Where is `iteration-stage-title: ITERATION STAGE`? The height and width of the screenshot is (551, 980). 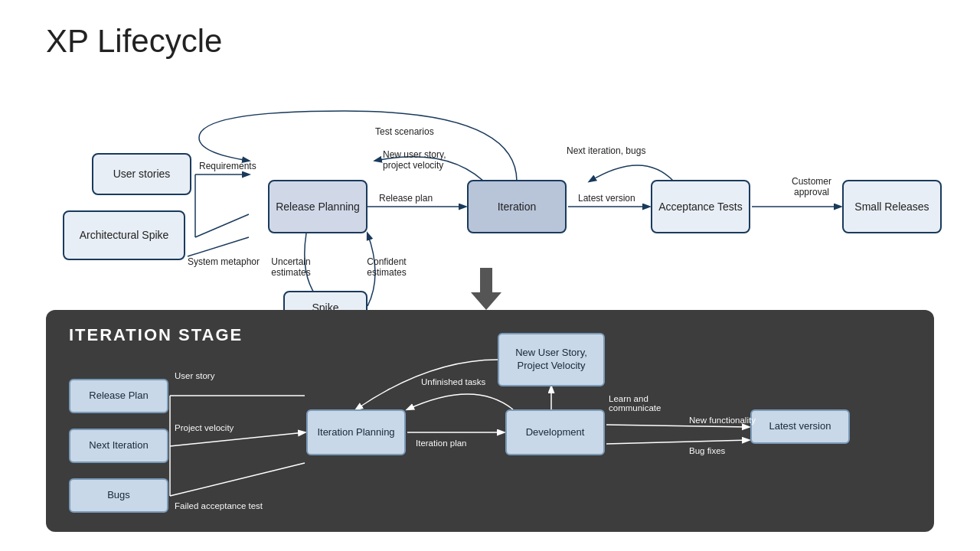 iteration-stage-title: ITERATION STAGE is located at coordinates (156, 335).